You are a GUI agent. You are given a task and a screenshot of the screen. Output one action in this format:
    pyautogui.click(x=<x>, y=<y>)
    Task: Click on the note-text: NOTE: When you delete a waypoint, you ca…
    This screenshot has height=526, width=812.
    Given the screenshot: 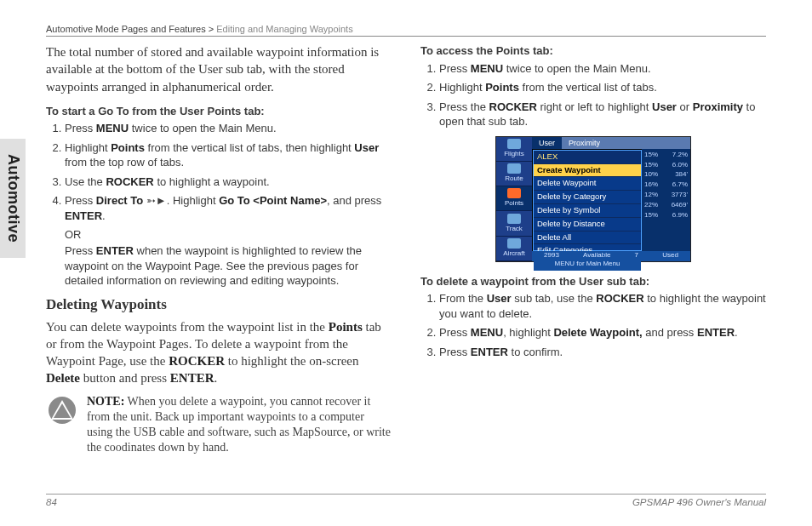 What is the action you would take?
    pyautogui.click(x=239, y=426)
    